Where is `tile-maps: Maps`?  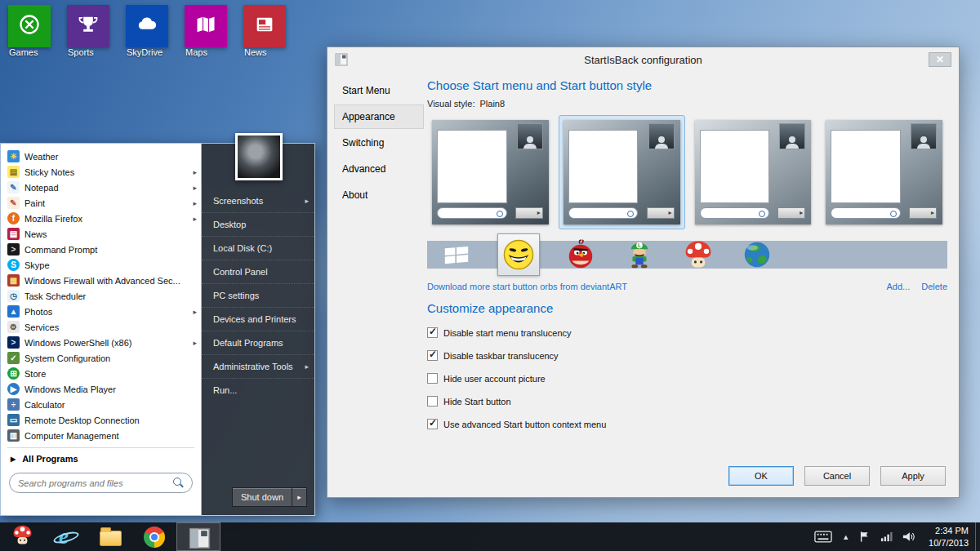 tile-maps: Maps is located at coordinates (206, 26).